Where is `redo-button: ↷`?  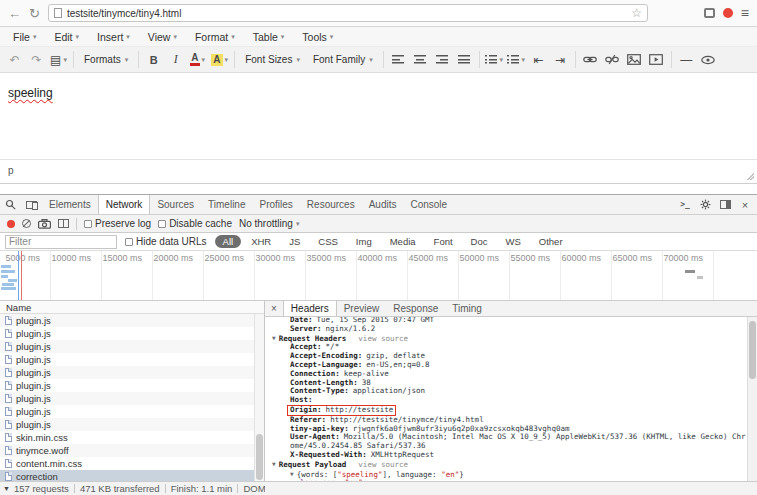
redo-button: ↷ is located at coordinates (36, 60).